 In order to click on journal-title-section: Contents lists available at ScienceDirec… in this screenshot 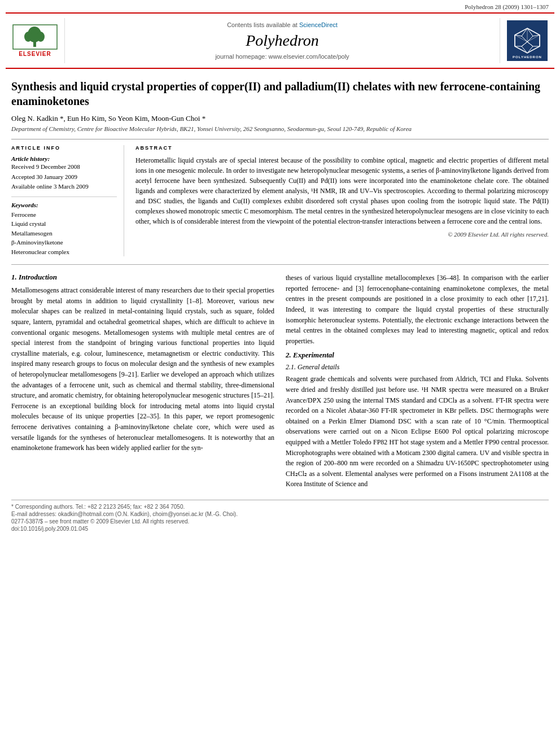, I will do `click(282, 41)`.